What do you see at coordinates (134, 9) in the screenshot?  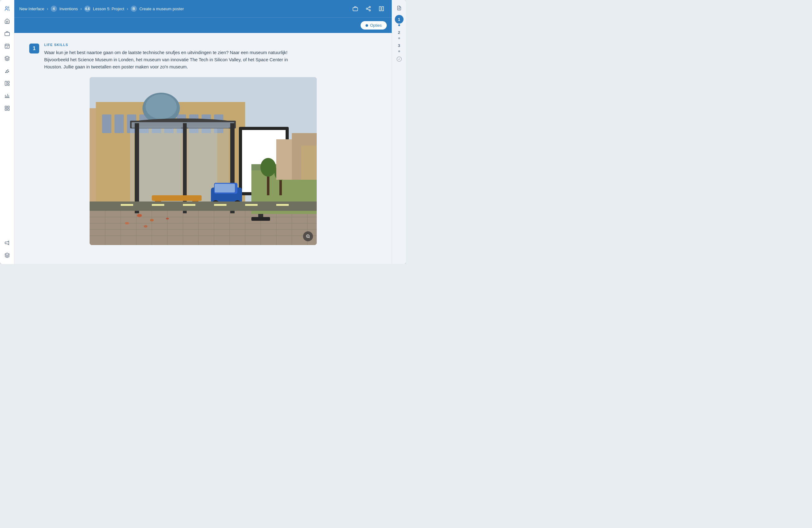 I see `breadcrumb-badge-b: B` at bounding box center [134, 9].